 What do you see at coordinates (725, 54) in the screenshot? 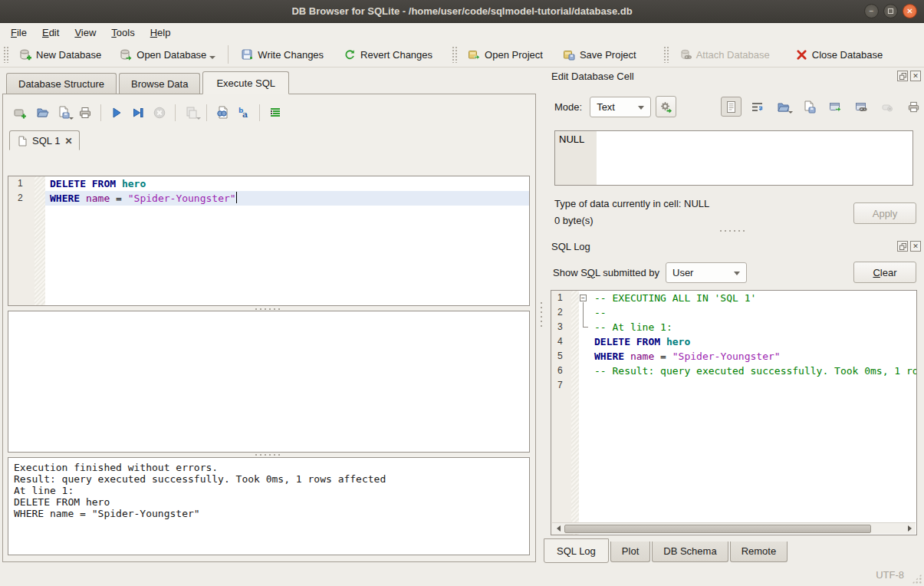
I see `attach-database-button: Attach Database` at bounding box center [725, 54].